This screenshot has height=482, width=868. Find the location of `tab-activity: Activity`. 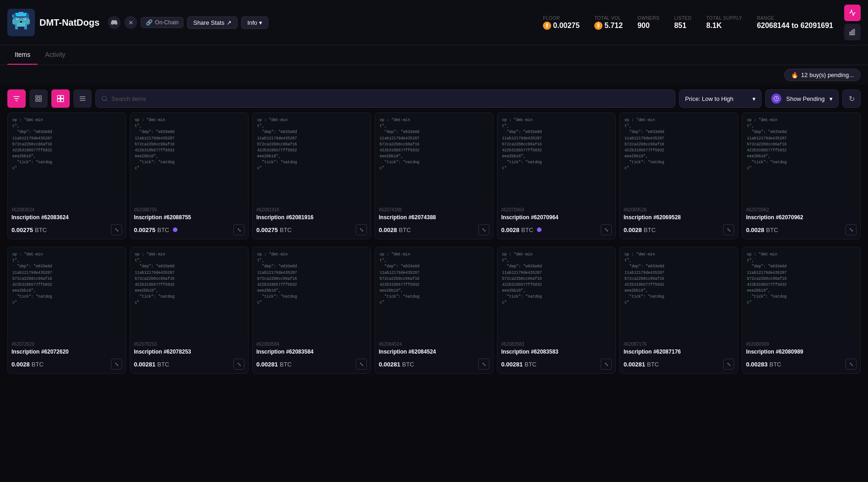

tab-activity: Activity is located at coordinates (55, 55).